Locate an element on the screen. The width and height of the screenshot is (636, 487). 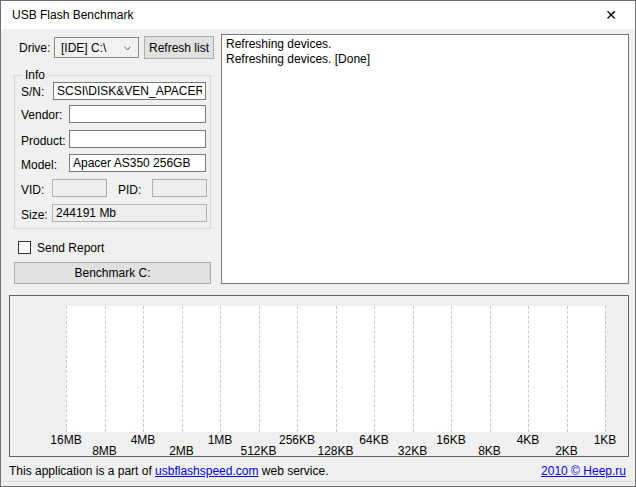
x-axis-tick-label: 1MB is located at coordinates (220, 440).